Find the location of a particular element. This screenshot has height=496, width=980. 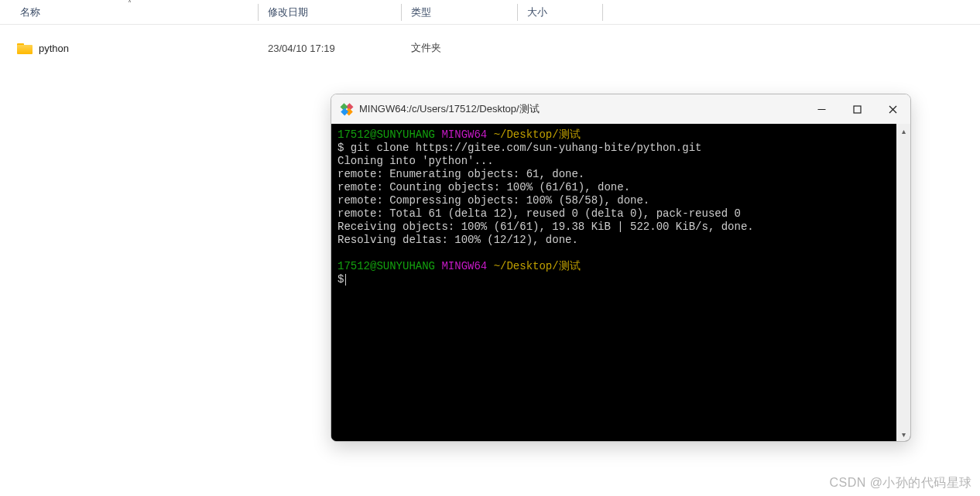

column-size-label: 大小 is located at coordinates (537, 12).